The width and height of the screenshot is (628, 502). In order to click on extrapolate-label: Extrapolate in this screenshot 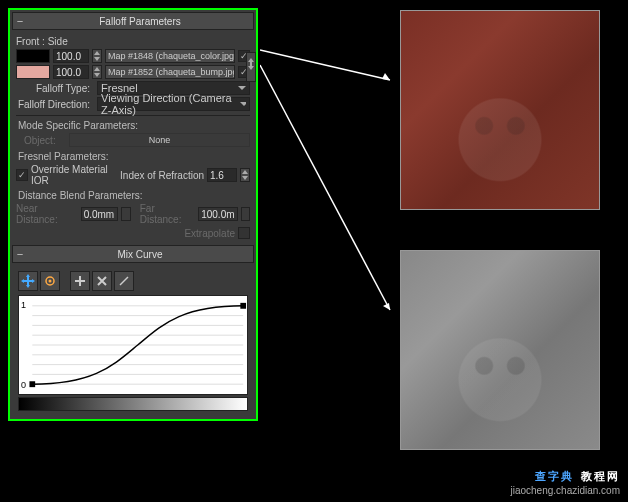, I will do `click(210, 234)`.